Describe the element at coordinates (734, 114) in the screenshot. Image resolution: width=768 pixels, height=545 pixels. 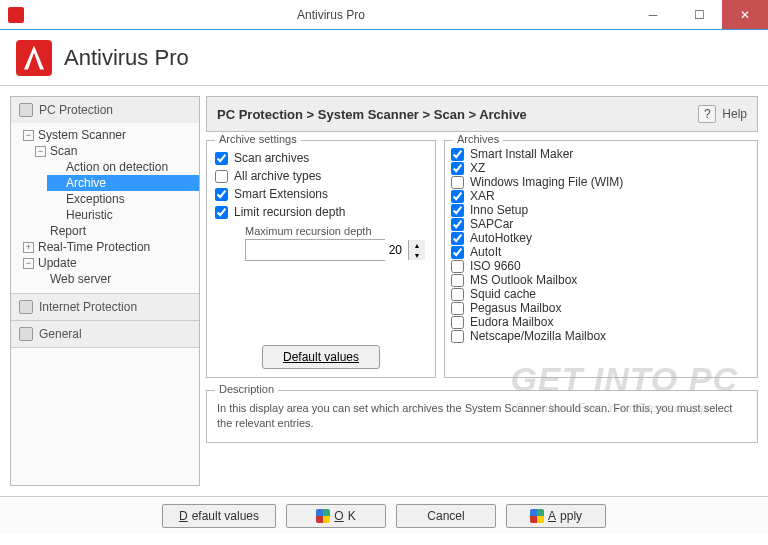
I see `help-label: Help` at that location.